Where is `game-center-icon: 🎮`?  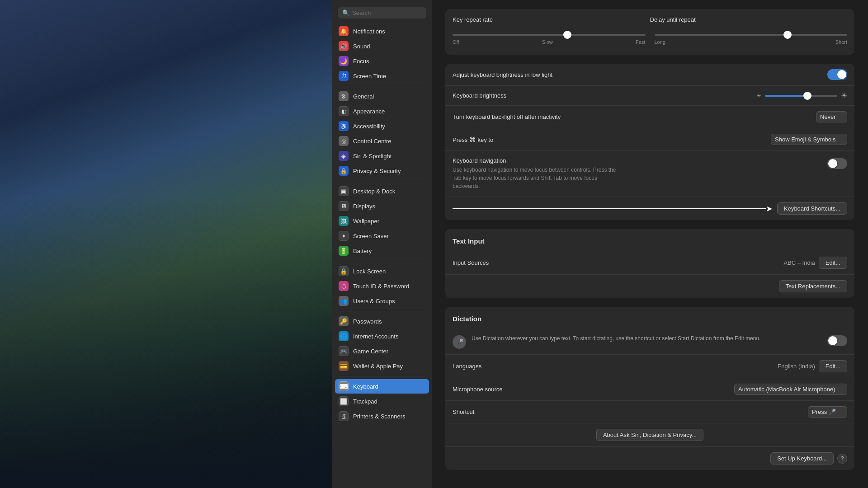
game-center-icon: 🎮 is located at coordinates (344, 351).